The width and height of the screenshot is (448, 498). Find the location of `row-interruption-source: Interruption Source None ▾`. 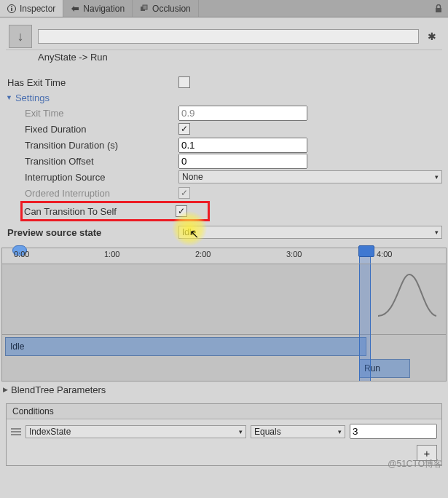

row-interruption-source: Interruption Source None ▾ is located at coordinates (224, 177).